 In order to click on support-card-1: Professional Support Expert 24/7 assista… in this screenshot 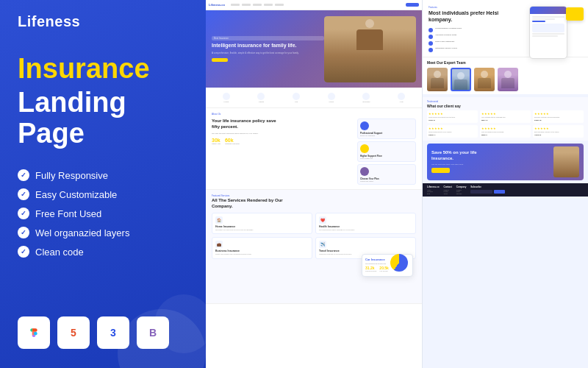, I will do `click(387, 129)`.